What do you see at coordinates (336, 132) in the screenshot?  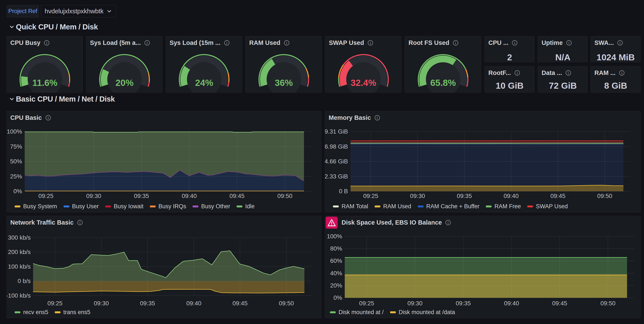 I see `svg-text: 9.31 GiB` at bounding box center [336, 132].